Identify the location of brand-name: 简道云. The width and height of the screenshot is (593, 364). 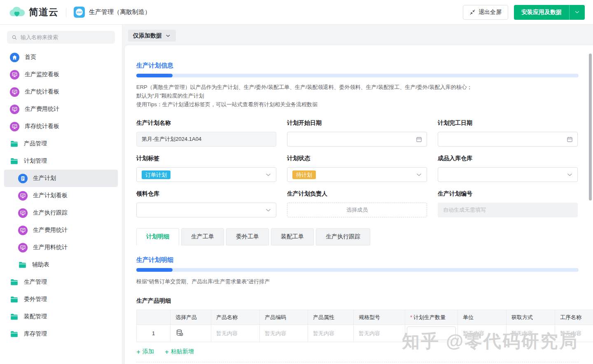
(44, 12).